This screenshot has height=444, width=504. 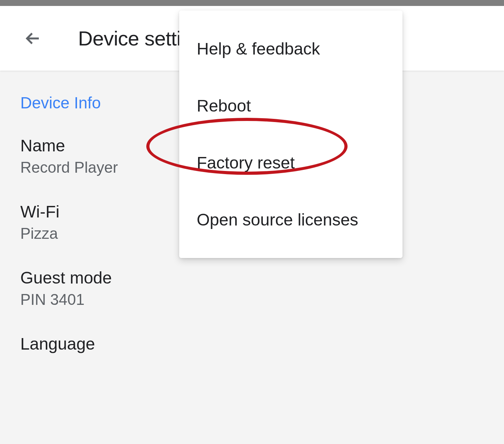 I want to click on menu-item-reboot: Reboot, so click(x=291, y=106).